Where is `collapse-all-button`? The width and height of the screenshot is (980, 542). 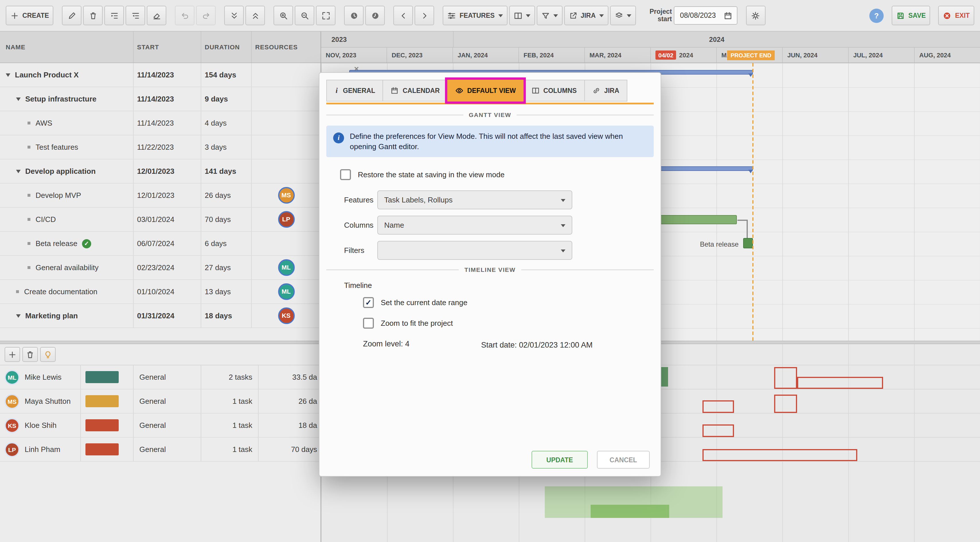
collapse-all-button is located at coordinates (234, 15).